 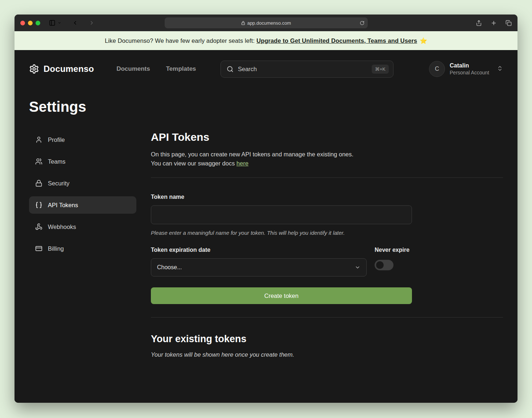 I want to click on section-description-line2: You can view our swagger docs, so click(x=193, y=163).